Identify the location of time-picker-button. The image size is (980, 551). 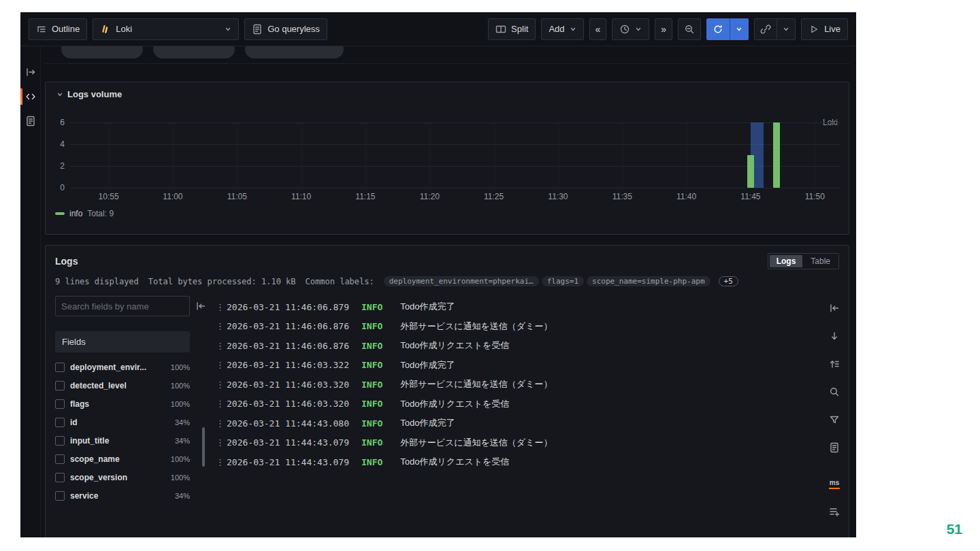
(630, 29).